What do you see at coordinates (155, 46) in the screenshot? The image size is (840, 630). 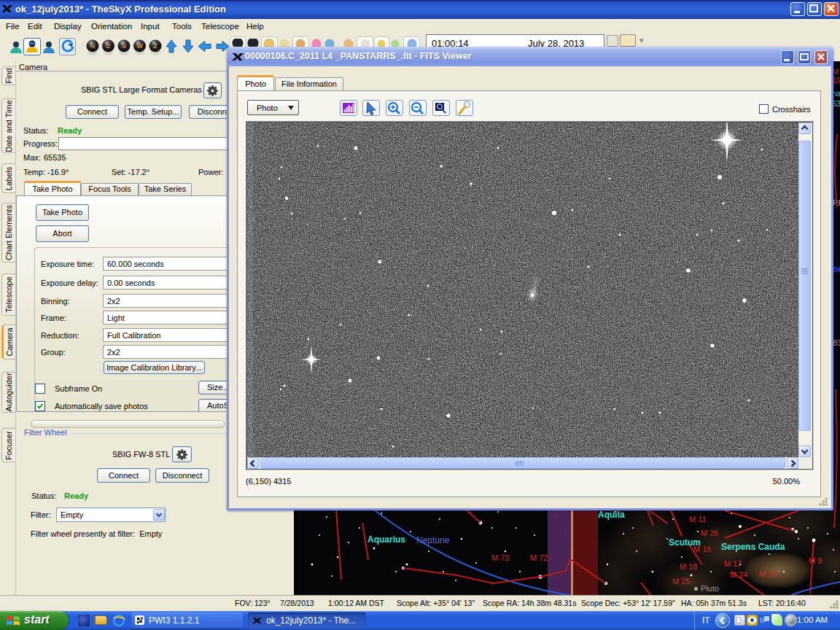 I see `svg-text: Z` at bounding box center [155, 46].